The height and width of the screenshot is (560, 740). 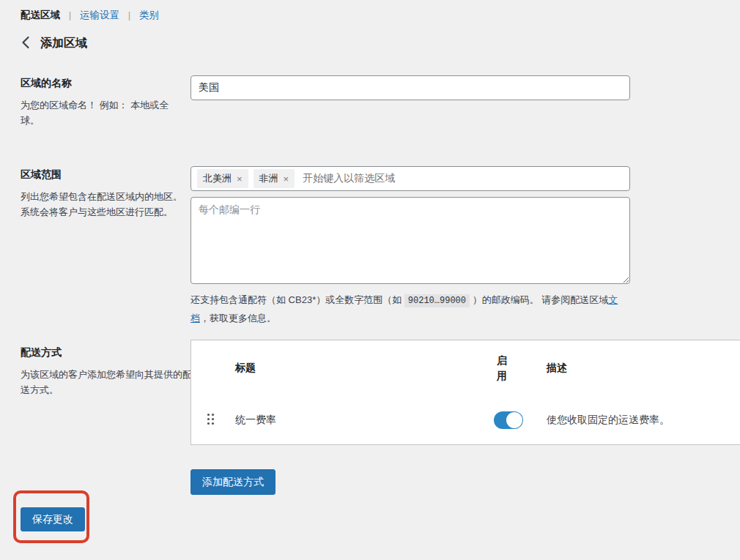 What do you see at coordinates (639, 367) in the screenshot?
I see `description-column-header: 描述` at bounding box center [639, 367].